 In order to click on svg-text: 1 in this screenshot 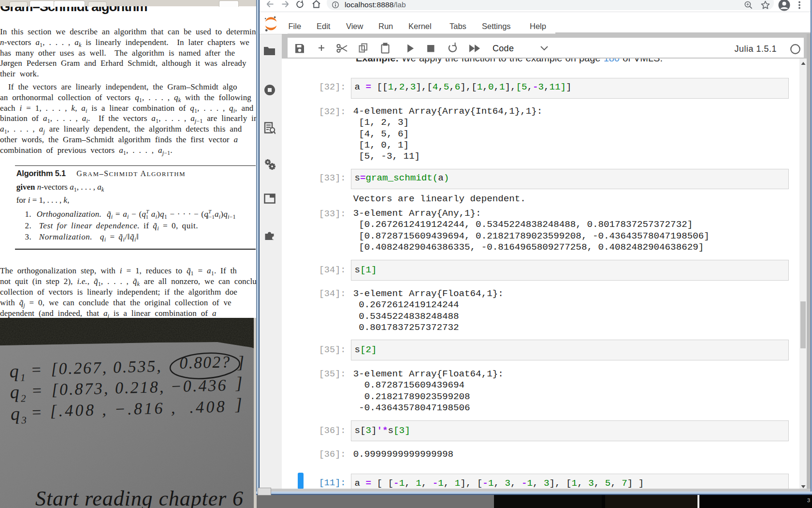, I will do `click(23, 377)`.